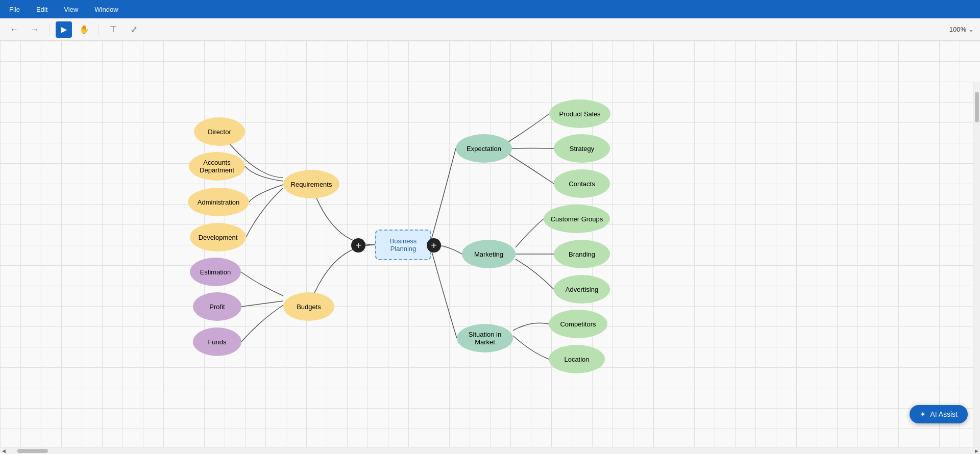 The width and height of the screenshot is (980, 454). Describe the element at coordinates (35, 30) in the screenshot. I see `redo-button: →` at that location.